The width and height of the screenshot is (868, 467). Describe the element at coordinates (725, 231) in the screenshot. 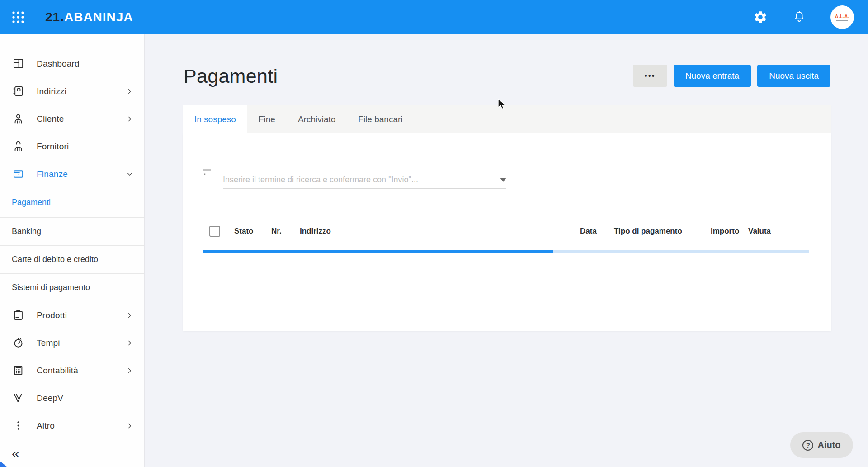

I see `column-header-importo: Importo` at that location.